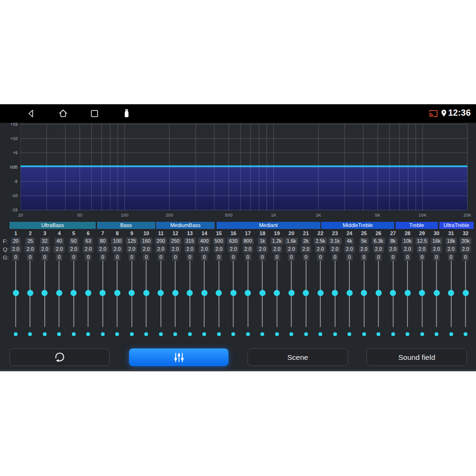 Image resolution: width=476 pixels, height=476 pixels. I want to click on freq-value-chip: 200, so click(161, 241).